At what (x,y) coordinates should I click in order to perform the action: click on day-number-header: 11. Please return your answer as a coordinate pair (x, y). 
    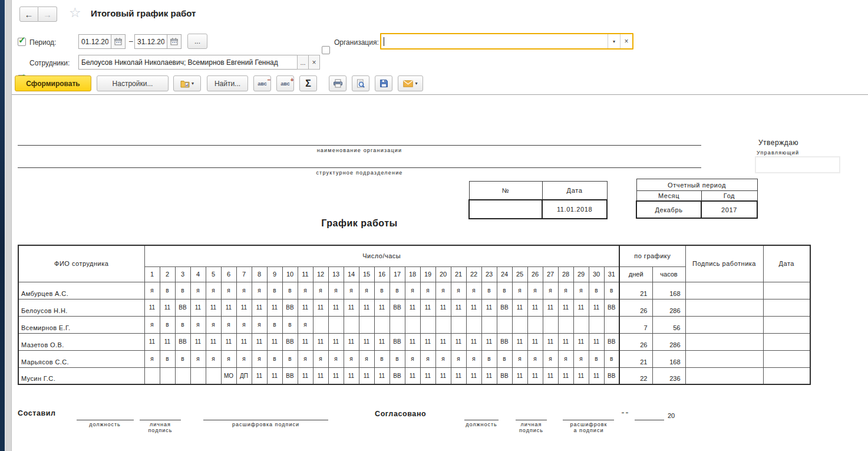
    Looking at the image, I should click on (305, 274).